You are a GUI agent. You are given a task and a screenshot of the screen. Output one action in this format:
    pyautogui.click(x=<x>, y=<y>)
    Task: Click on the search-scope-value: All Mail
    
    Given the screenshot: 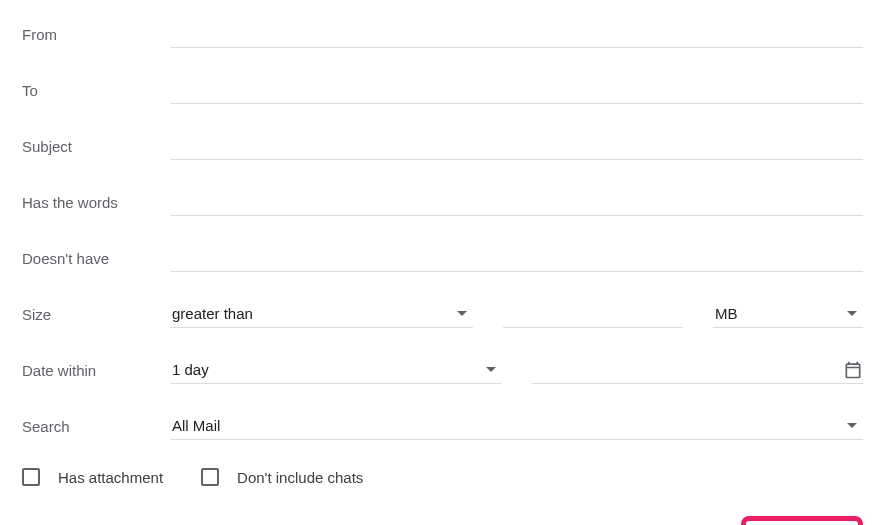 What is the action you would take?
    pyautogui.click(x=508, y=426)
    